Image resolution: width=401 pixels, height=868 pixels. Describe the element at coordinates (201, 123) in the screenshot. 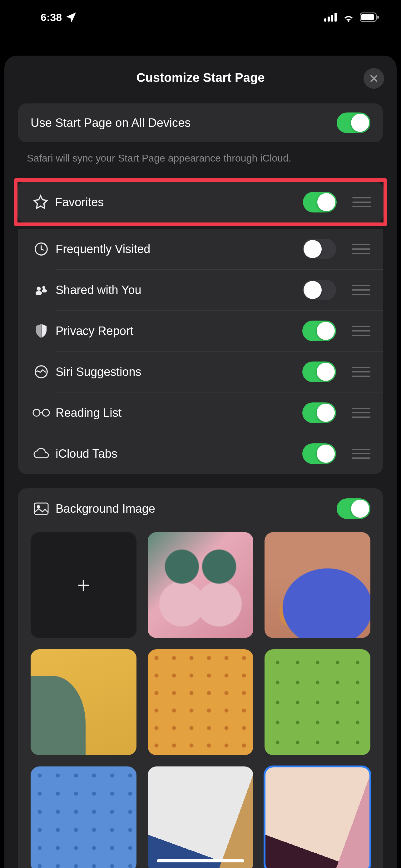

I see `sync-row: Use Start Page on All Devices` at that location.